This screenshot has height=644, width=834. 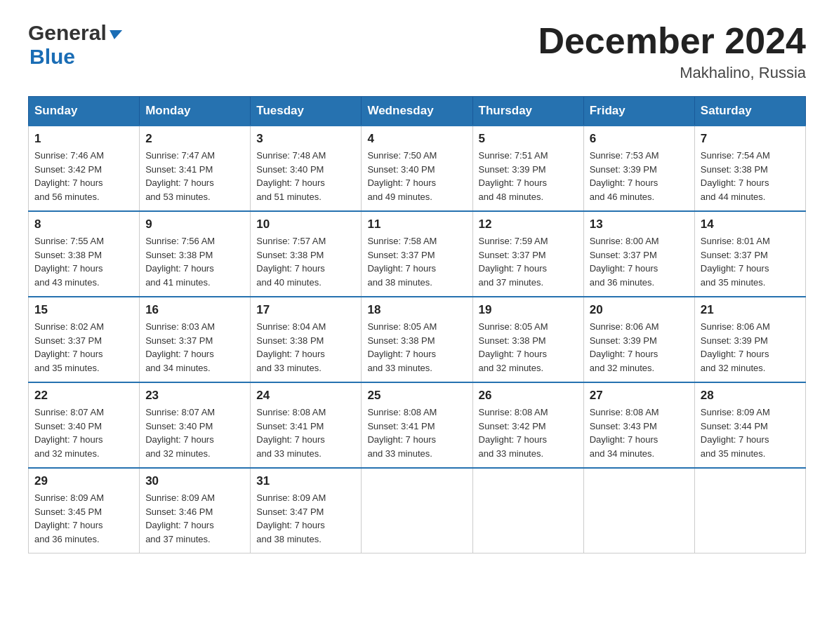 I want to click on calendar-cell: 25Sunrise: 8:08 AM Sunset: 3:41 PM Dayli…, so click(x=417, y=425).